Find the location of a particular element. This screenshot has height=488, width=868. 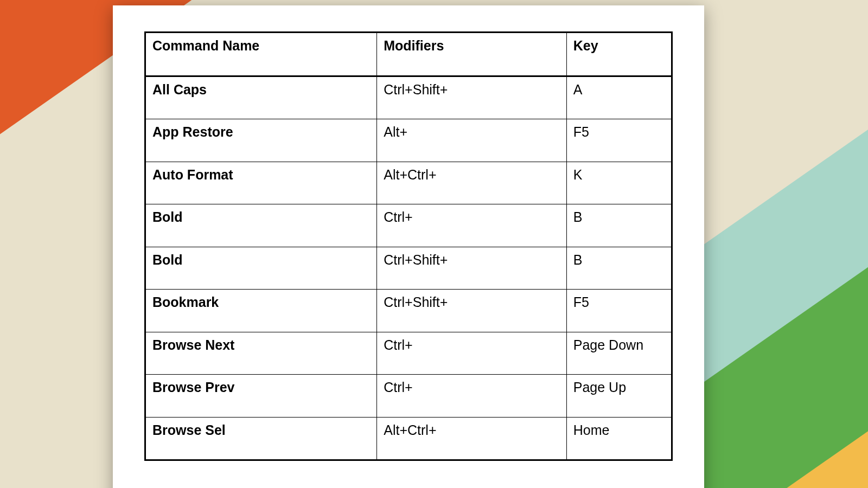

table-row: Auto Format Alt+Ctrl+ K is located at coordinates (409, 183).